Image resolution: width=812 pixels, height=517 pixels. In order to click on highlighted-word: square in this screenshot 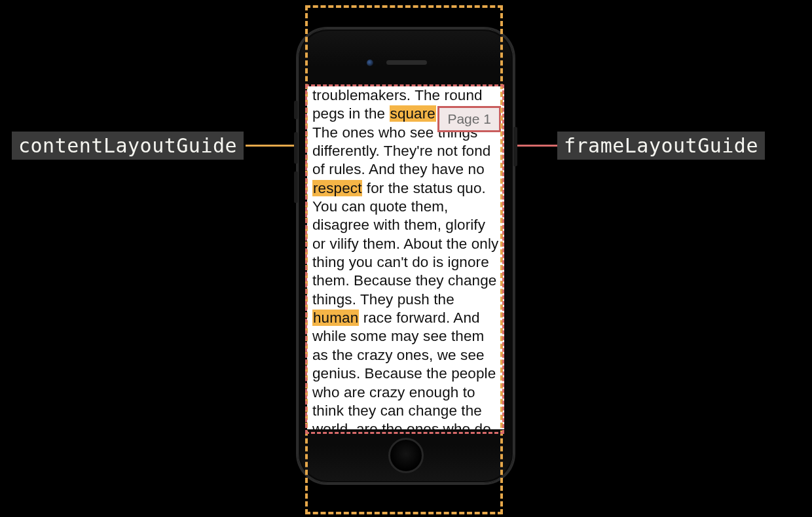, I will do `click(413, 114)`.